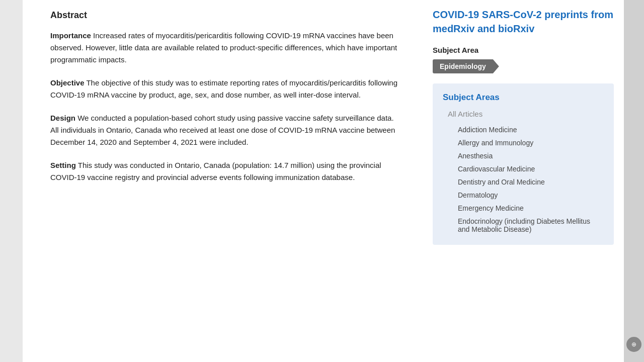  Describe the element at coordinates (523, 156) in the screenshot. I see `subject-list-item: Anesthesia` at that location.